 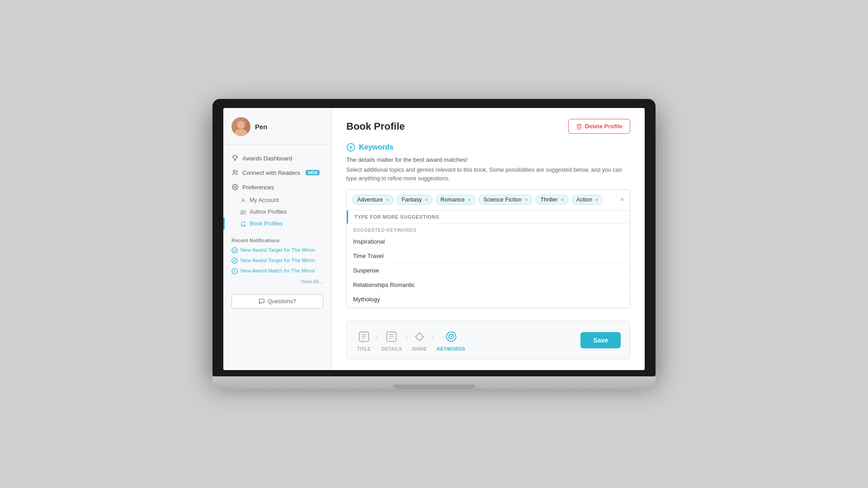 I want to click on details-step-label: DETAILS, so click(x=392, y=349).